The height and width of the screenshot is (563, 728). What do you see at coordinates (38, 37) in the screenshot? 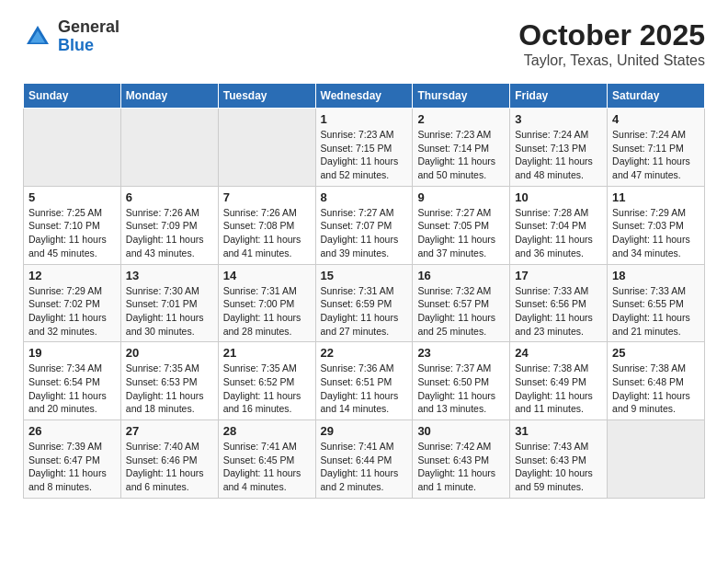
I see `logo-icon` at bounding box center [38, 37].